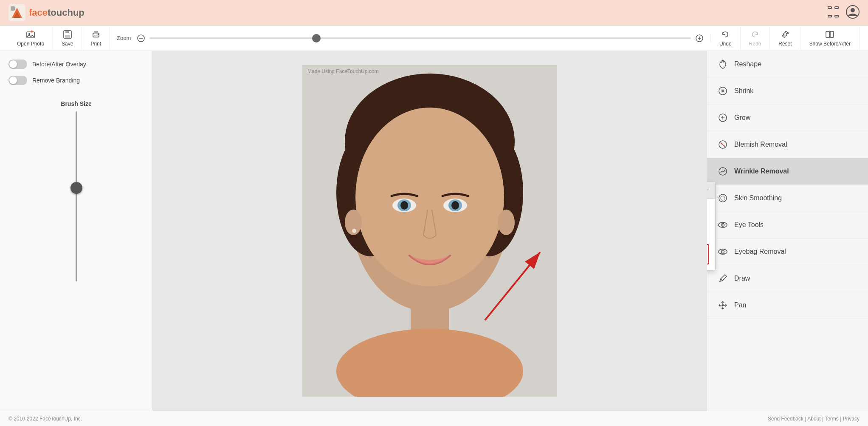 The height and width of the screenshot is (426, 868). What do you see at coordinates (830, 38) in the screenshot?
I see `show-before-after-button: Show Before/After` at bounding box center [830, 38].